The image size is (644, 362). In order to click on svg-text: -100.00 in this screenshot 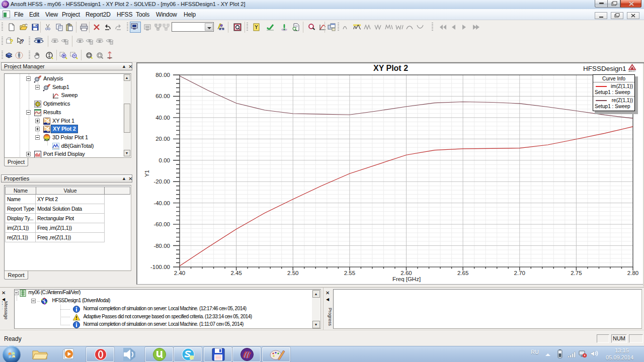, I will do `click(160, 267)`.